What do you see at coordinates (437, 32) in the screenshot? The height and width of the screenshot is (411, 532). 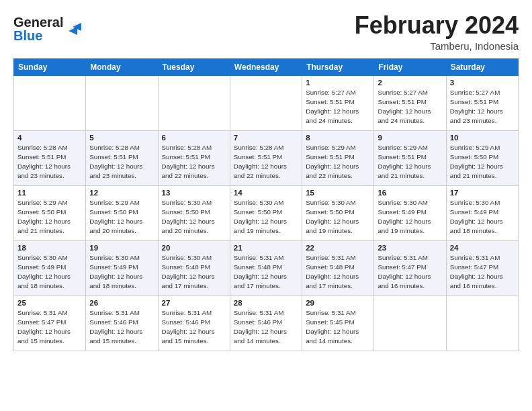 I see `title-area: February 2024 Tamberu, Indonesia` at bounding box center [437, 32].